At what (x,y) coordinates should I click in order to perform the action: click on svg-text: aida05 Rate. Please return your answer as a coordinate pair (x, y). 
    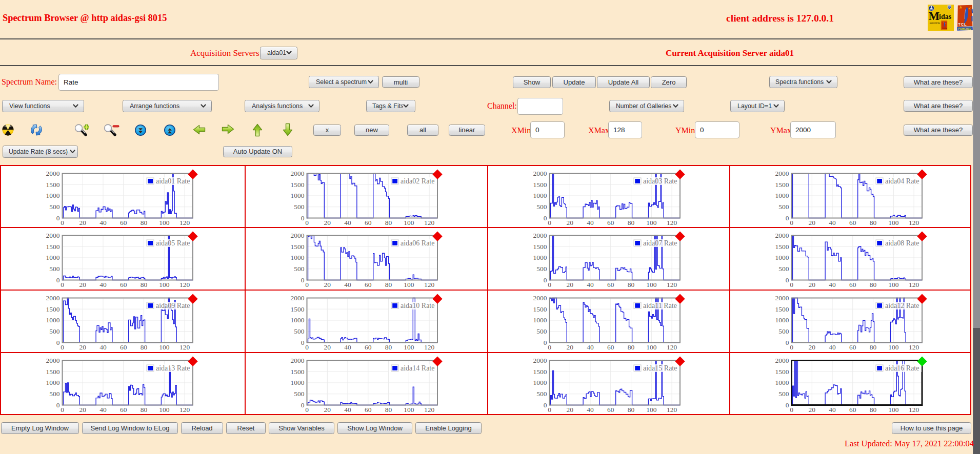
    Looking at the image, I should click on (173, 243).